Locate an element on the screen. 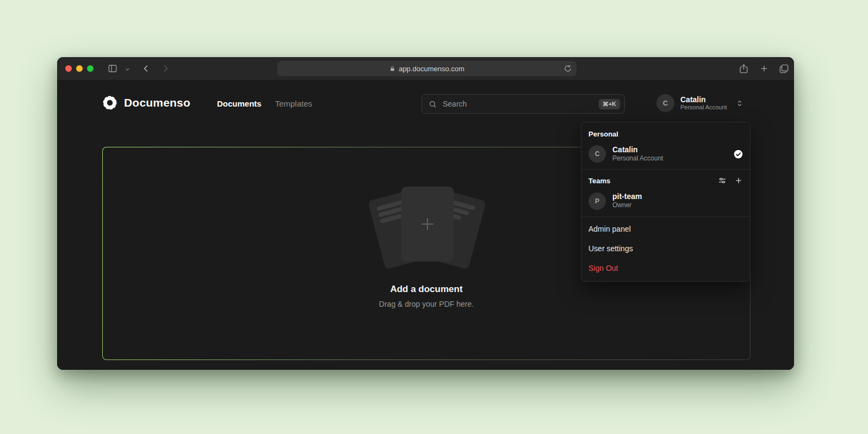 This screenshot has height=434, width=868. teams-label-text: Teams is located at coordinates (599, 181).